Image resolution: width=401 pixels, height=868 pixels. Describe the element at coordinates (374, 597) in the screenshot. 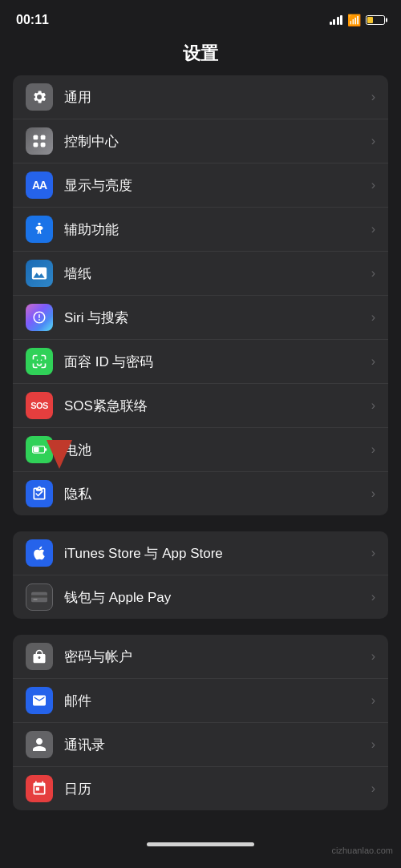

I see `wallet-chevron: ›` at that location.